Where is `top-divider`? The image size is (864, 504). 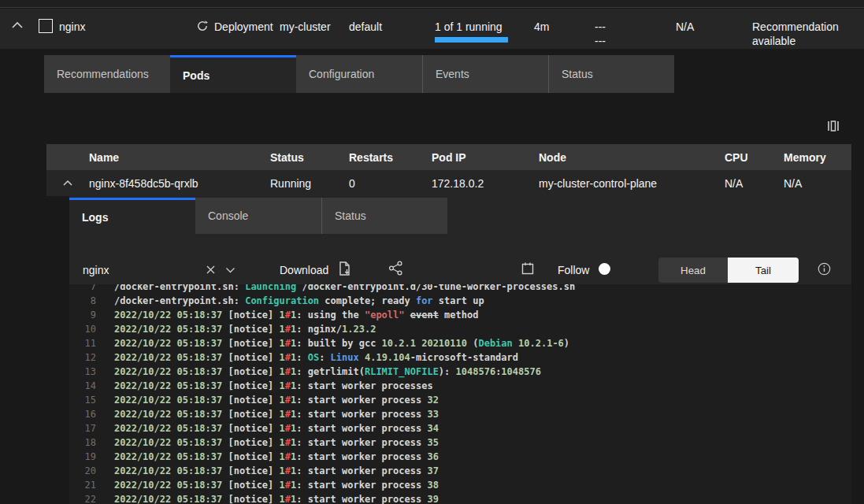
top-divider is located at coordinates (432, 4).